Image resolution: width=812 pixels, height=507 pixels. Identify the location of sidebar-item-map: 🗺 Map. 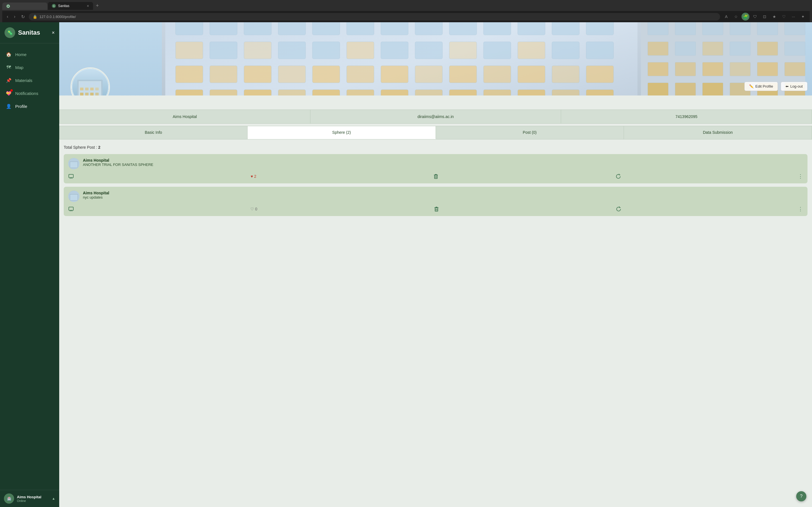
(30, 67).